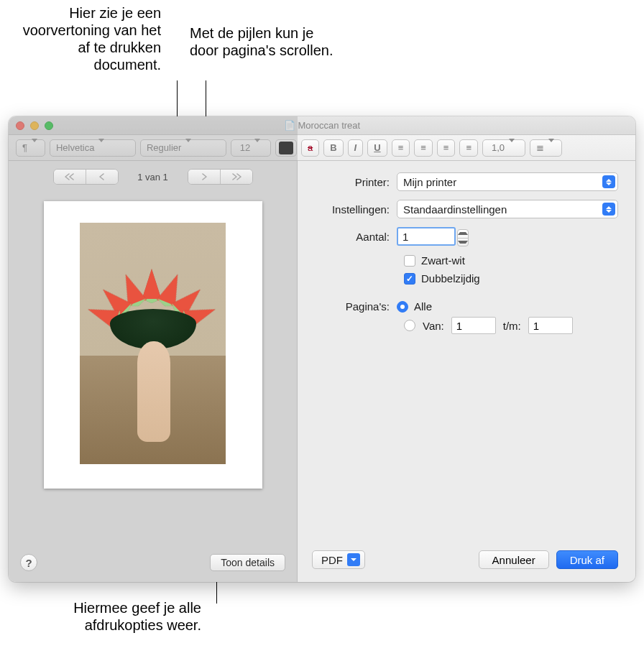  Describe the element at coordinates (433, 326) in the screenshot. I see `pages-from-label: Van:` at that location.